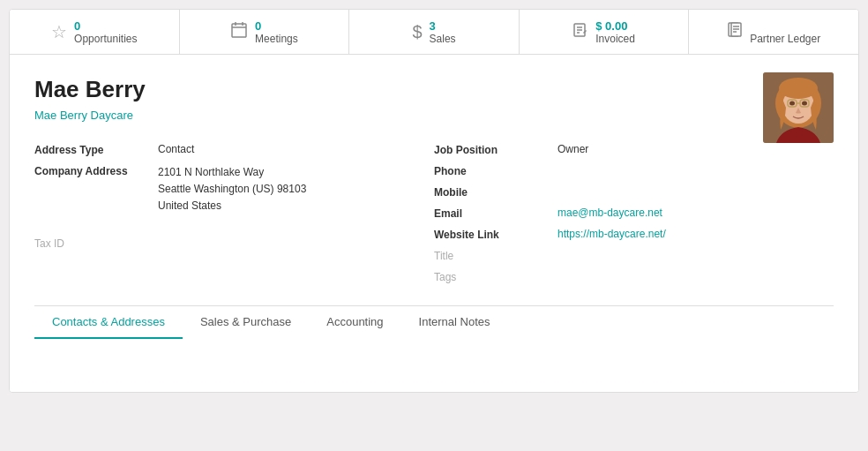 The width and height of the screenshot is (868, 451). Describe the element at coordinates (277, 26) in the screenshot. I see `meetings-count: 0` at that location.